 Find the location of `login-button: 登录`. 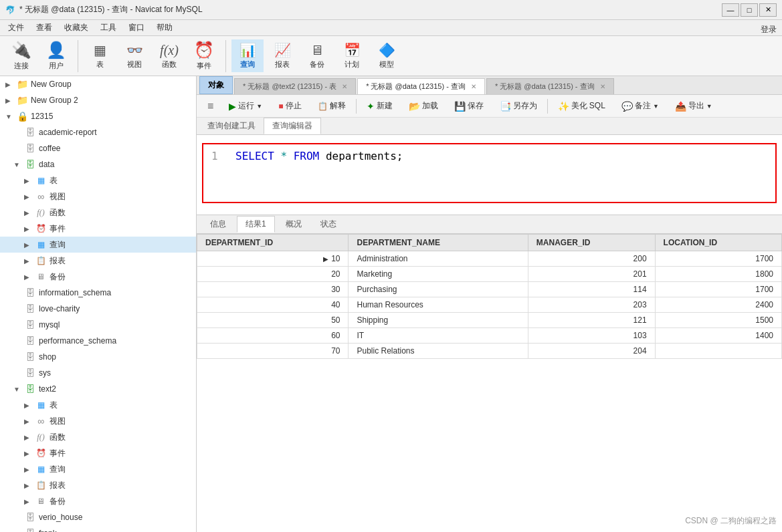

login-button: 登录 is located at coordinates (769, 29).